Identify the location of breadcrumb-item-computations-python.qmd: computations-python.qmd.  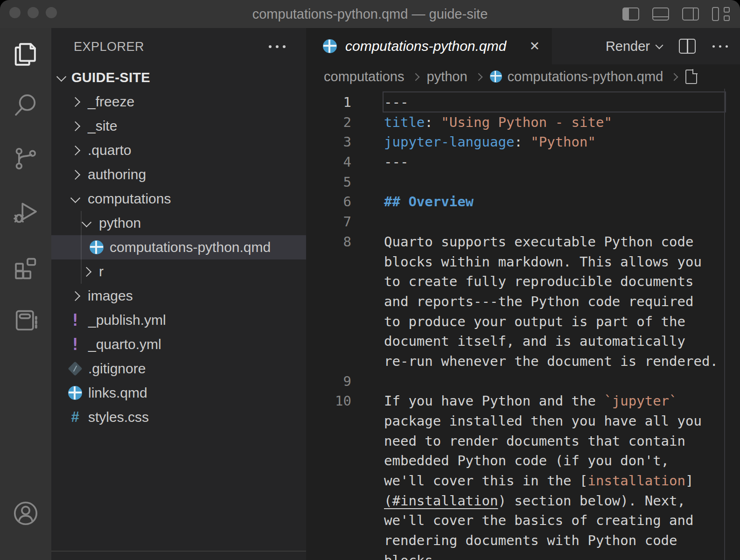
(577, 77).